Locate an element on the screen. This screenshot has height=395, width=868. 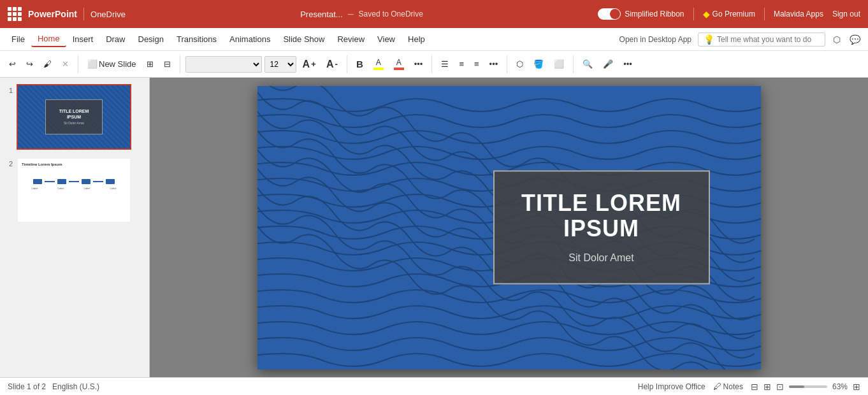
increase-font-btn: A+ is located at coordinates (310, 64).